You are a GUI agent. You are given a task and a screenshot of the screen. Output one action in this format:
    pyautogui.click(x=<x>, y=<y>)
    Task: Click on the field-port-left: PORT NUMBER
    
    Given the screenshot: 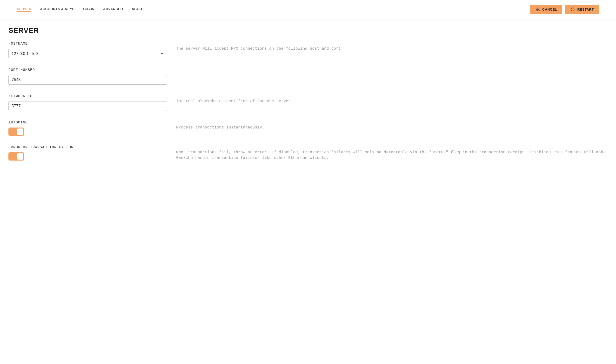 What is the action you would take?
    pyautogui.click(x=88, y=76)
    